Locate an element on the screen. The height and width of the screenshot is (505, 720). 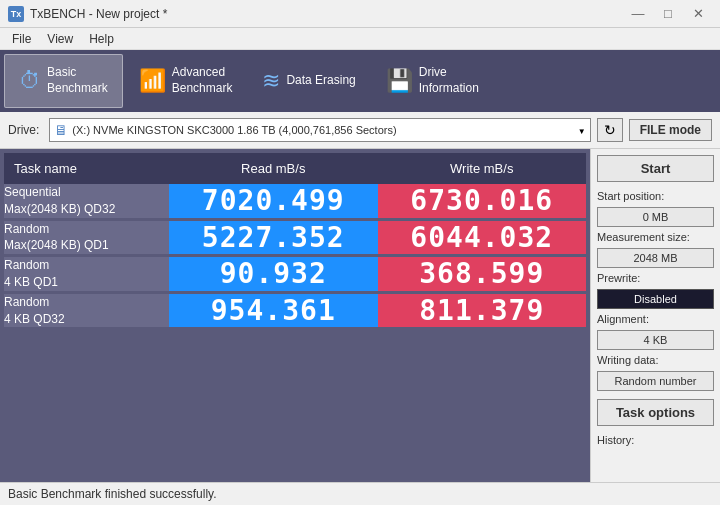
window-controls: — □ ✕ is located at coordinates (668, 14).